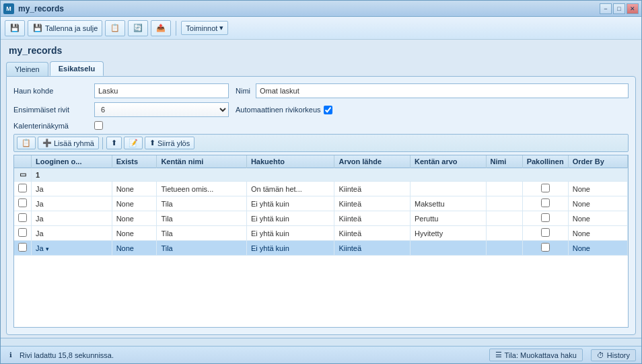 This screenshot has width=642, height=364. What do you see at coordinates (442, 91) in the screenshot?
I see `nimi-input` at bounding box center [442, 91].